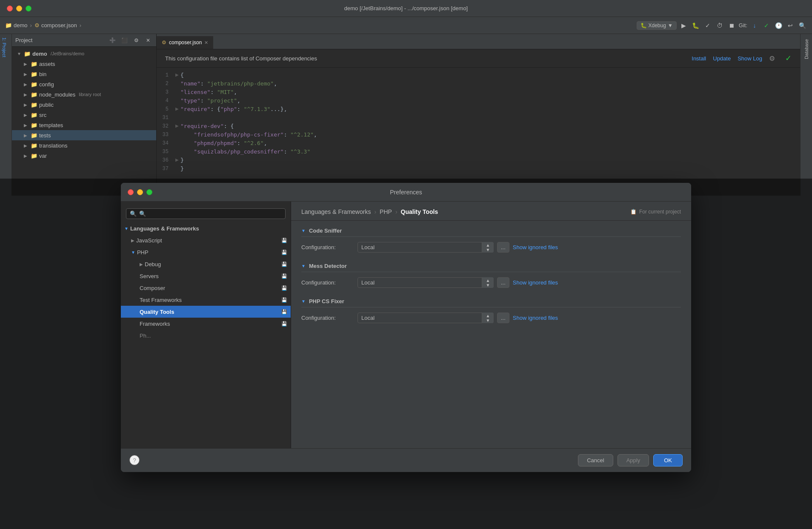 The image size is (812, 529). I want to click on debug-button: 🐛, so click(696, 26).